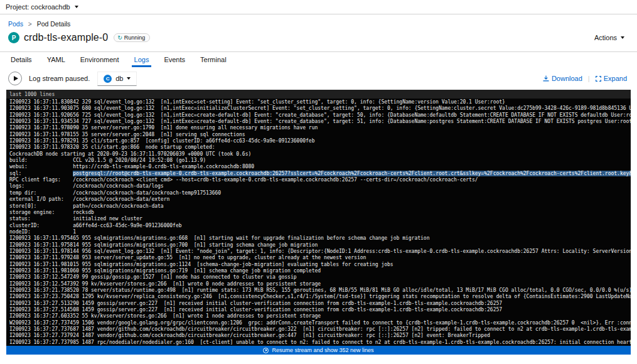 The height and width of the screenshot is (364, 637). What do you see at coordinates (59, 78) in the screenshot?
I see `log-stream-status-text: Log stream paused.` at bounding box center [59, 78].